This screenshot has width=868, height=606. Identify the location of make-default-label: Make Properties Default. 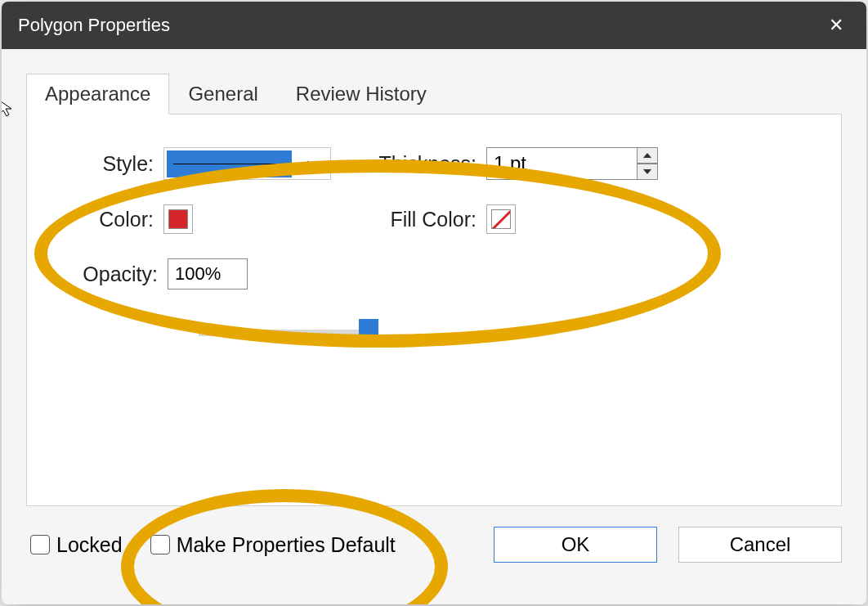
(286, 545).